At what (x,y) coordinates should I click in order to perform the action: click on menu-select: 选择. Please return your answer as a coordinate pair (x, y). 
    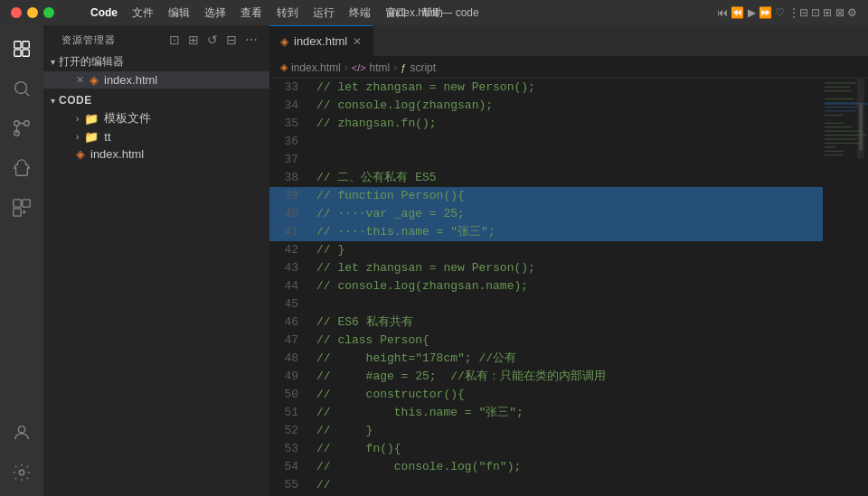
    Looking at the image, I should click on (215, 13).